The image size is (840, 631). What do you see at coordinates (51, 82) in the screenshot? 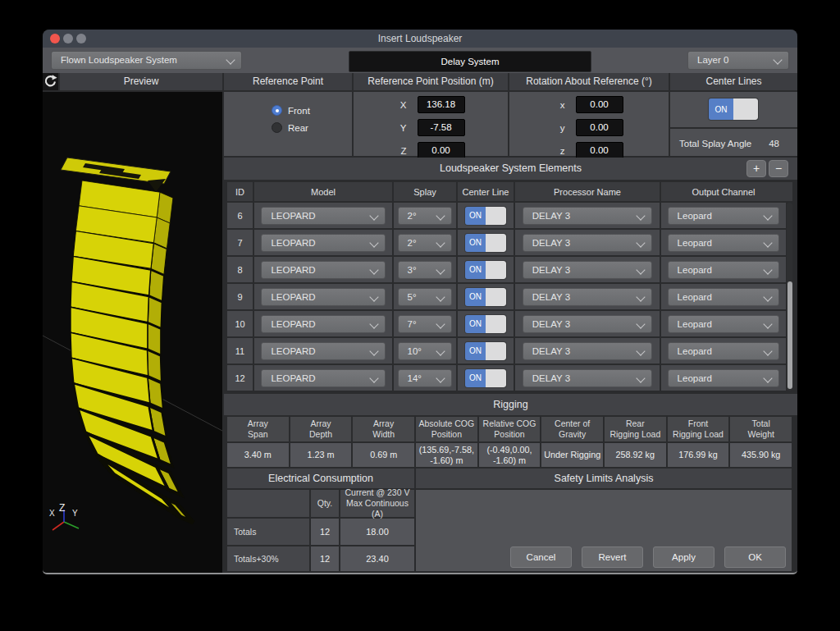
I see `refresh-preview-button` at bounding box center [51, 82].